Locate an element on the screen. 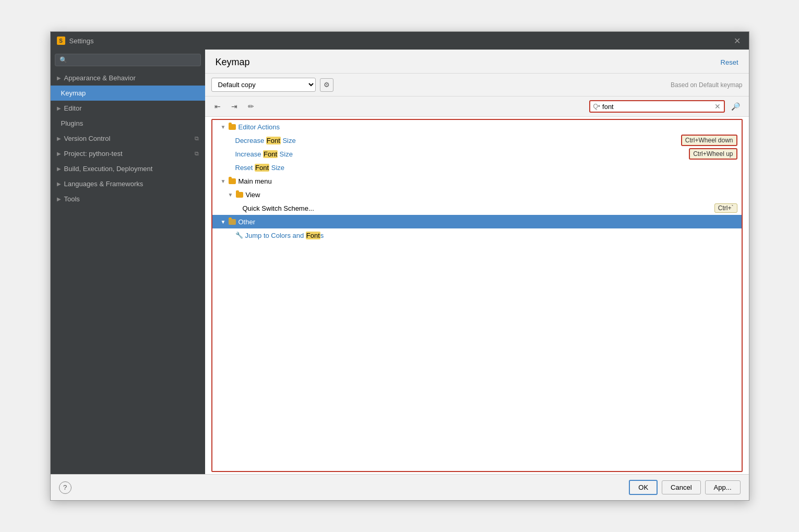 The height and width of the screenshot is (532, 799). sidebar-search-box: 🔍 is located at coordinates (128, 60).